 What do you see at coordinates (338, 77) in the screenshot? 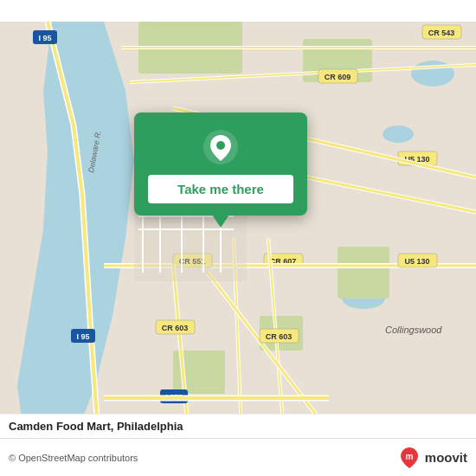
I see `svg-text: CR 609` at bounding box center [338, 77].